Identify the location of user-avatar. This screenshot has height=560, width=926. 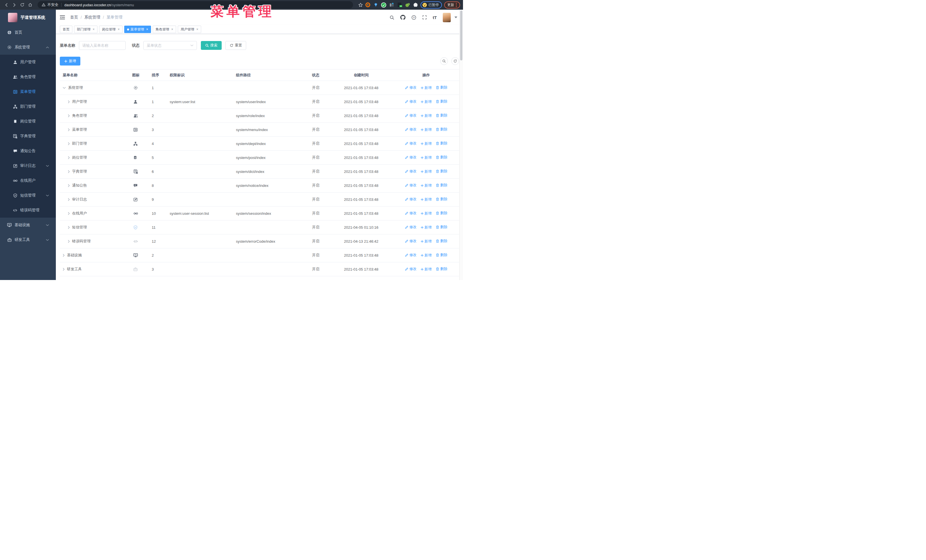
(446, 17).